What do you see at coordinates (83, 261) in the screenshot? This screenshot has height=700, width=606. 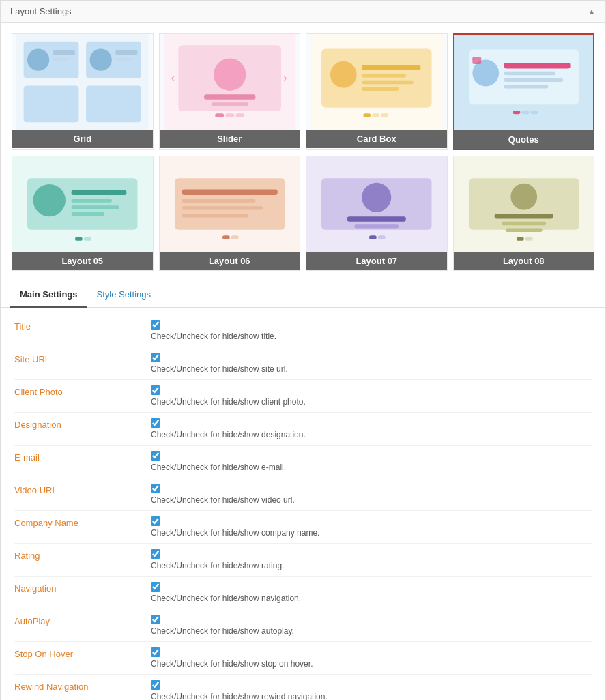 I see `layout-label-layout05: Layout 05` at bounding box center [83, 261].